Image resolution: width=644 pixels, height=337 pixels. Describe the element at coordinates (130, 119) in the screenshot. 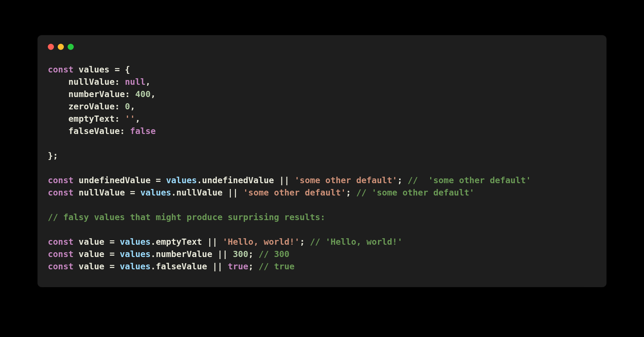

I see `string-empty: ''` at that location.